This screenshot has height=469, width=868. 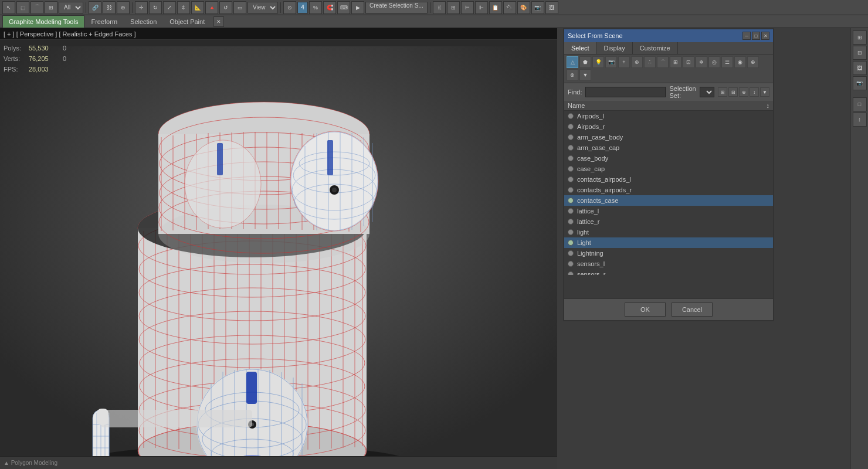 I want to click on layer-btn: 📋, so click(x=496, y=8).